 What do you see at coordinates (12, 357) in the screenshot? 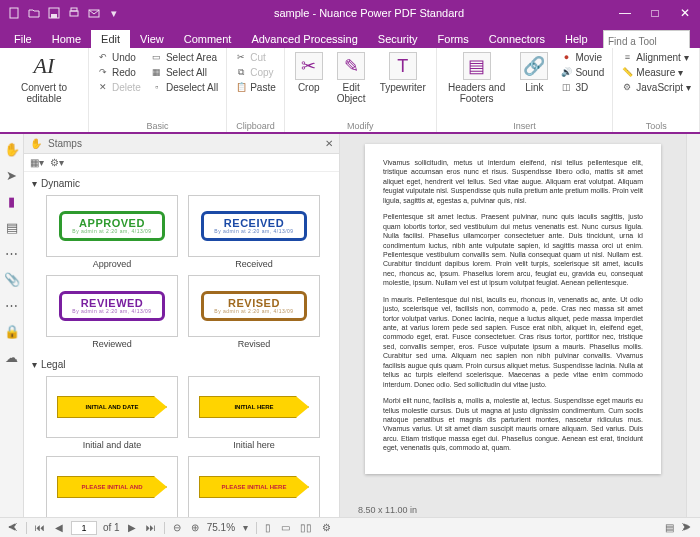
I see `cloud-icon: ☁` at bounding box center [12, 357].